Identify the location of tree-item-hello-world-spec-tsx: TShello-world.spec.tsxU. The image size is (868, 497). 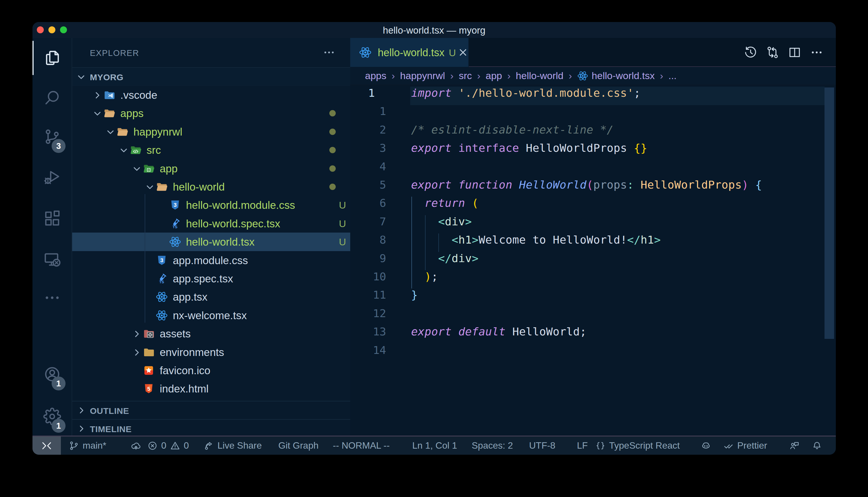
(211, 224).